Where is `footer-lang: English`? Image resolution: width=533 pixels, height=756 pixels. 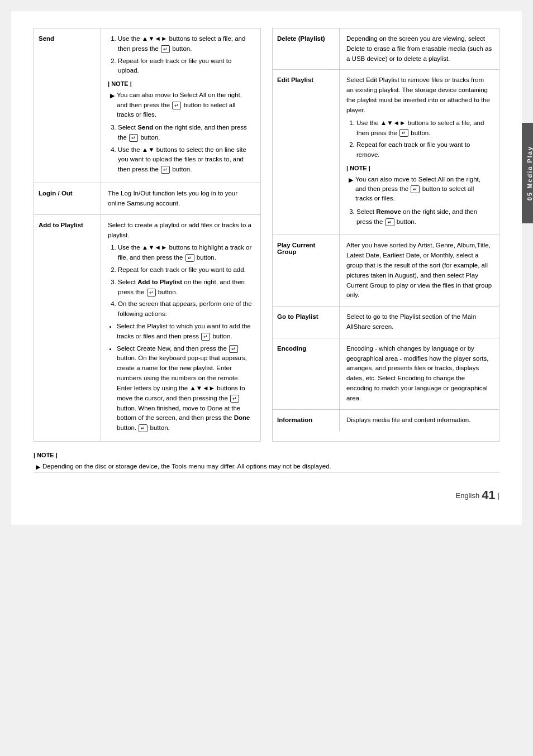
footer-lang: English is located at coordinates (467, 496).